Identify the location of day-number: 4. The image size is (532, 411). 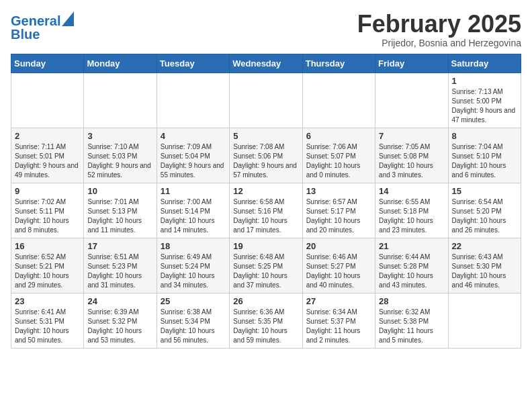
(193, 136).